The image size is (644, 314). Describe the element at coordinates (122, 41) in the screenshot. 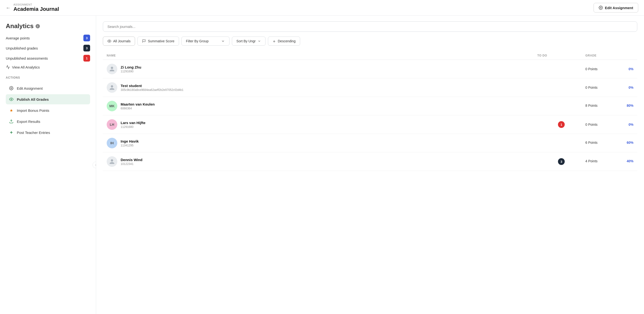

I see `all-journals-label: All Journals` at that location.